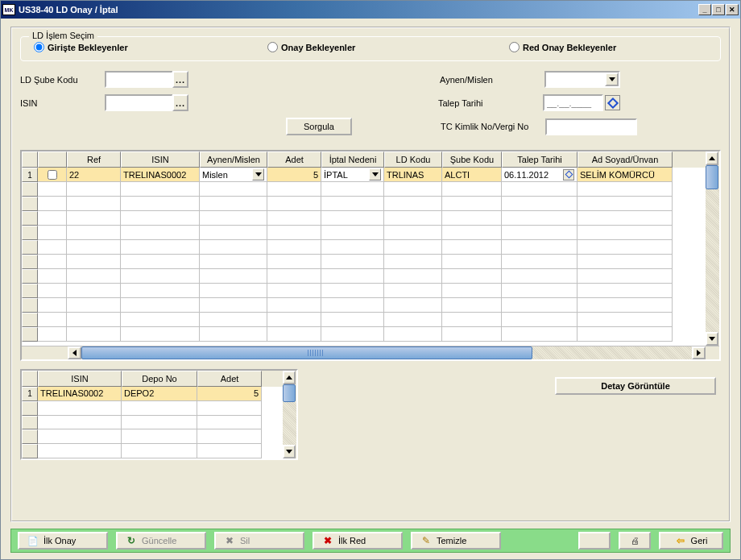 Image resolution: width=741 pixels, height=560 pixels. What do you see at coordinates (93, 175) in the screenshot?
I see `cell-ref: 22` at bounding box center [93, 175].